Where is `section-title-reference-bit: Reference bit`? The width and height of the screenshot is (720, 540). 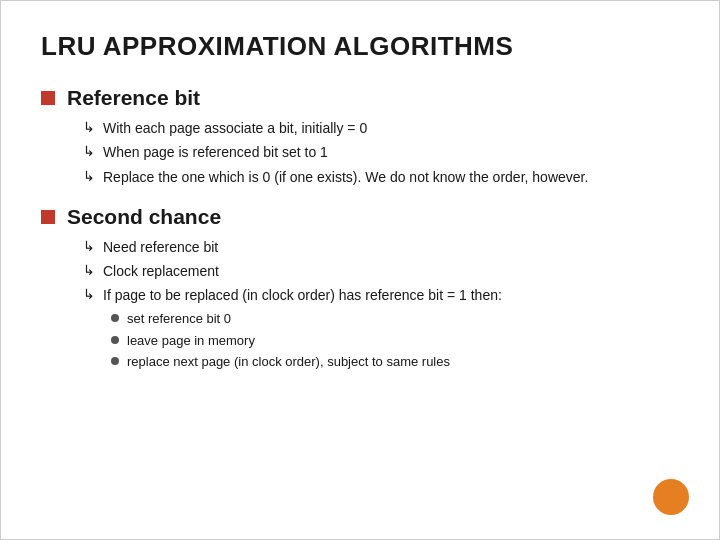 section-title-reference-bit: Reference bit is located at coordinates (134, 98).